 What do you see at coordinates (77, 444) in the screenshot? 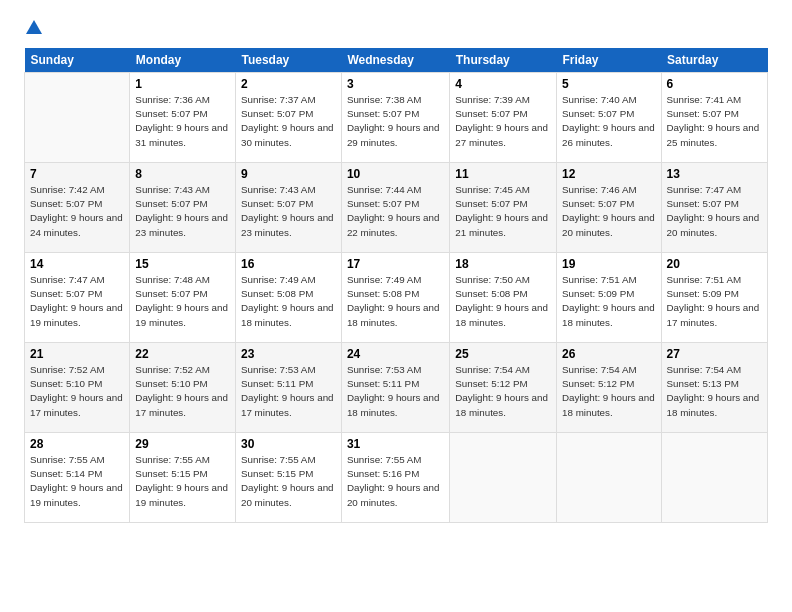
I see `day-number: 28` at bounding box center [77, 444].